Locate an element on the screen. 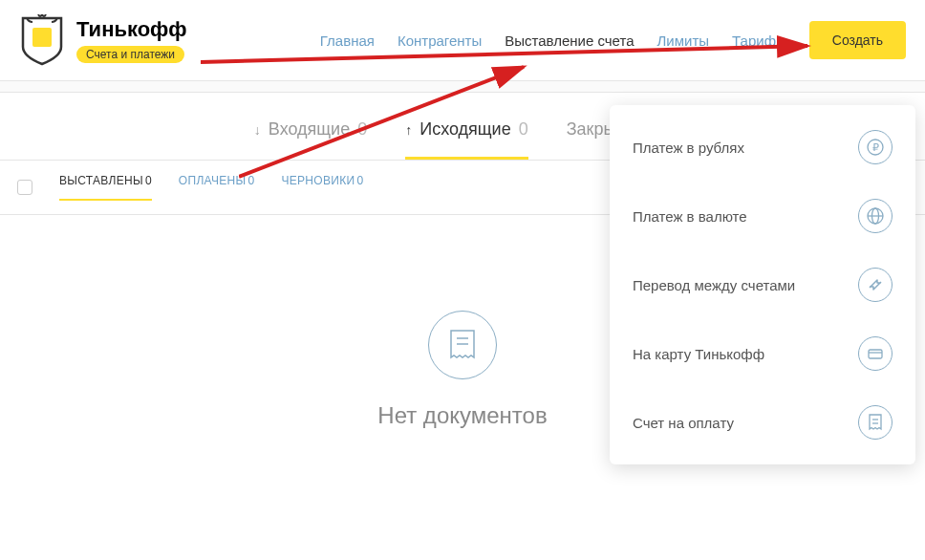 The height and width of the screenshot is (560, 925). nav-invoicing: Выставление счета is located at coordinates (570, 40).